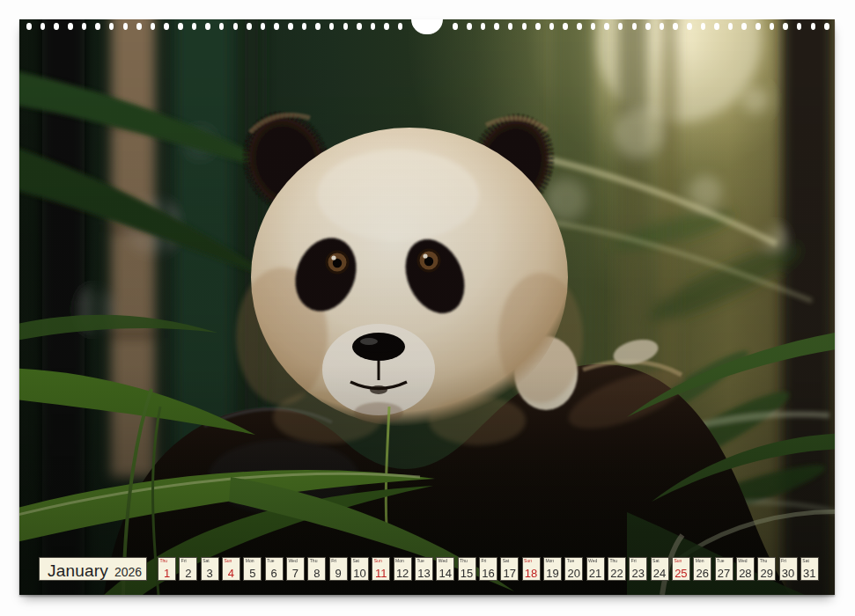 Image resolution: width=855 pixels, height=616 pixels. I want to click on day-number: 5, so click(252, 574).